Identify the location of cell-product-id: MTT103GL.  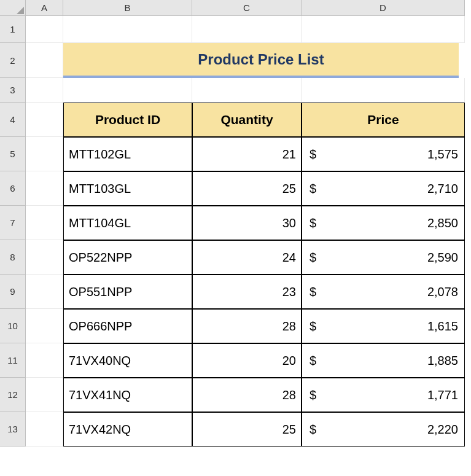
(128, 189).